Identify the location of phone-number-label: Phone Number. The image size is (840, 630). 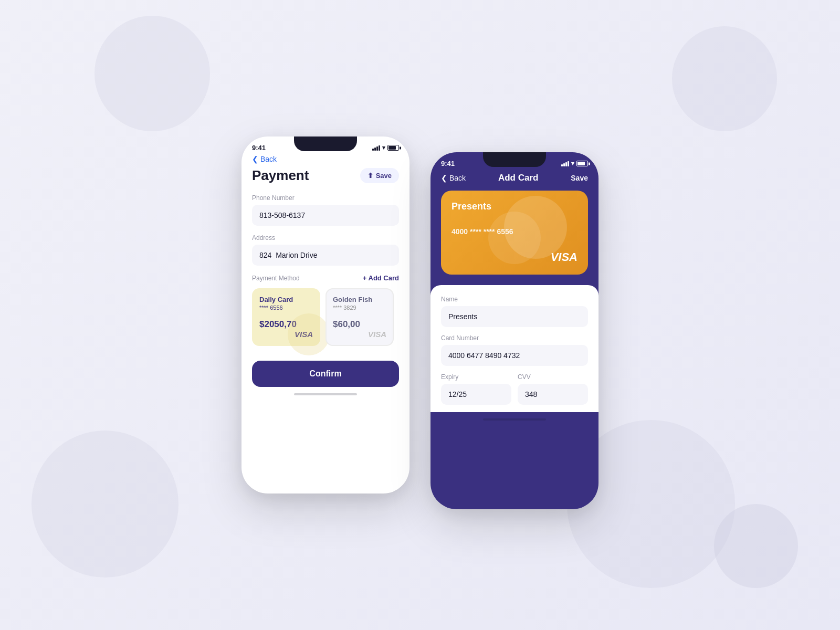
(326, 198).